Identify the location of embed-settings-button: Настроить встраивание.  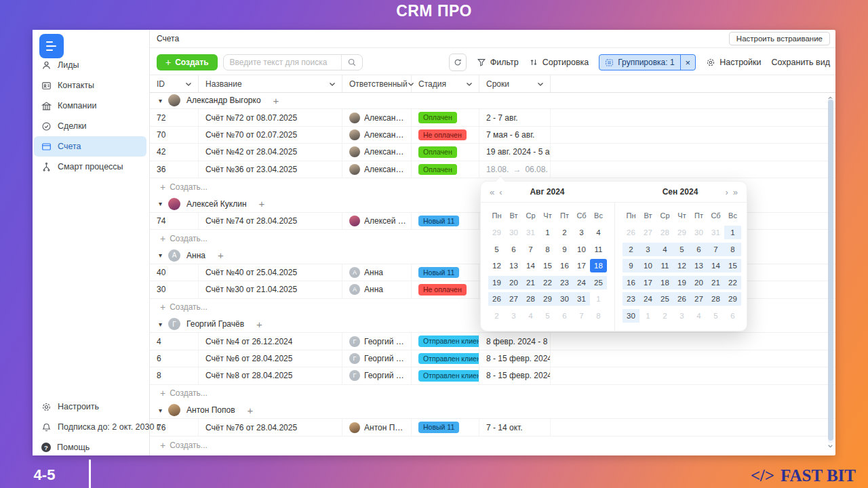
(780, 39).